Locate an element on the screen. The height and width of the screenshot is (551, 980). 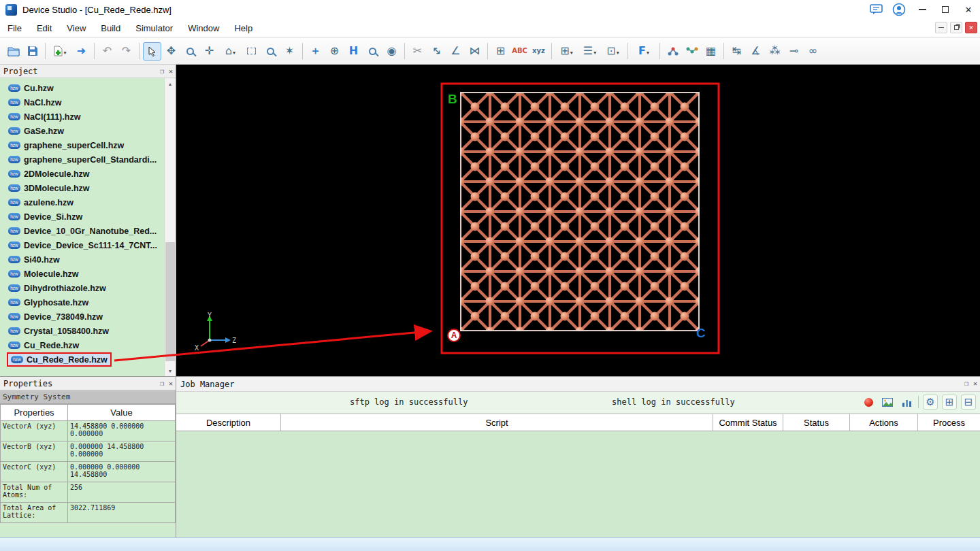
project-file: hzwDevice_Si.hzw is located at coordinates (82, 216).